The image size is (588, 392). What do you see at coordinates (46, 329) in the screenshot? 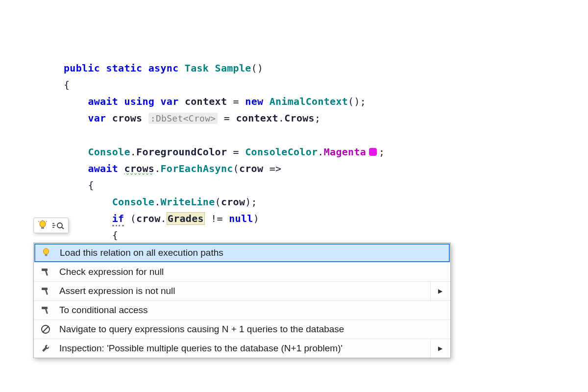
I see `navigate-icon` at bounding box center [46, 329].